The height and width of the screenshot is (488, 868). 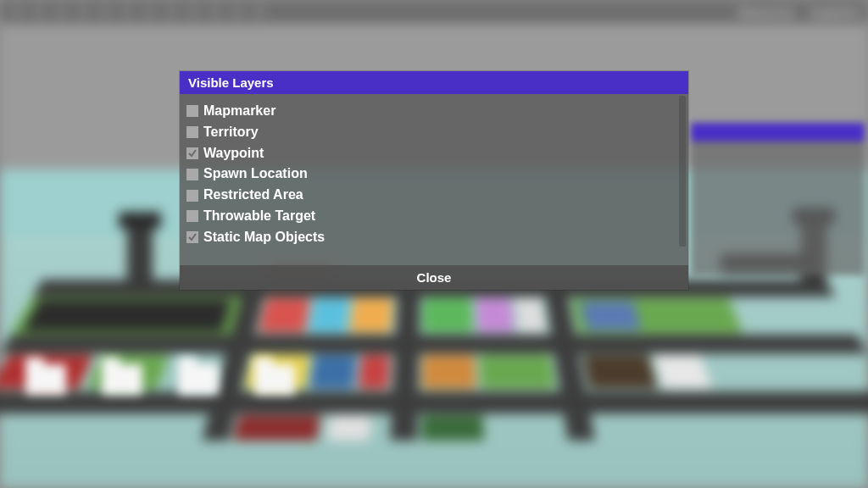 What do you see at coordinates (253, 195) in the screenshot?
I see `layer-label: Restricted Area` at bounding box center [253, 195].